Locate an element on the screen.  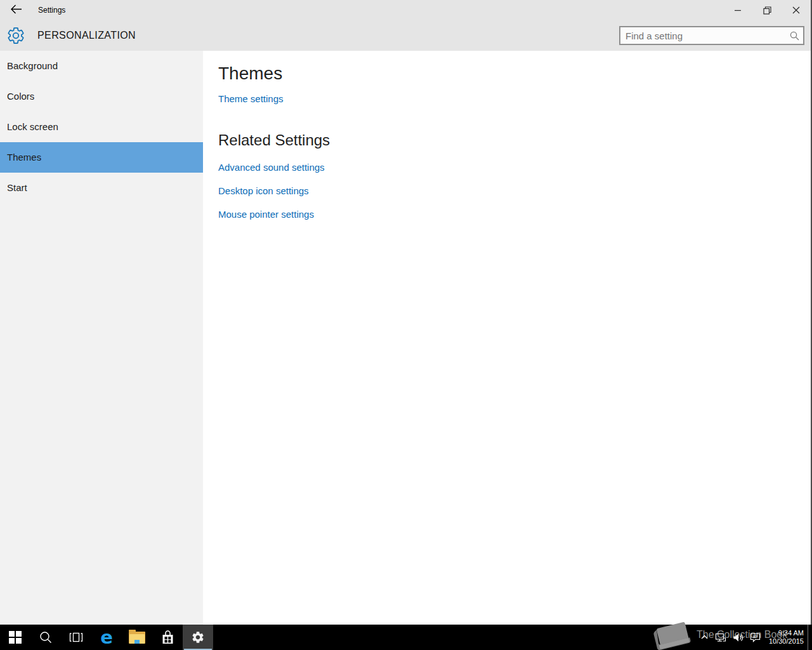
theme-settings-link: Theme settings is located at coordinates (251, 99).